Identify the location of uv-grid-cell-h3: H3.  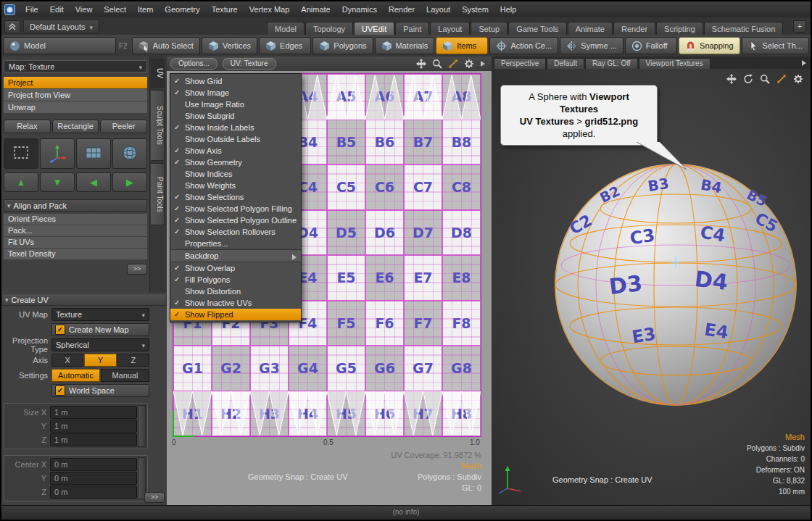
(270, 414).